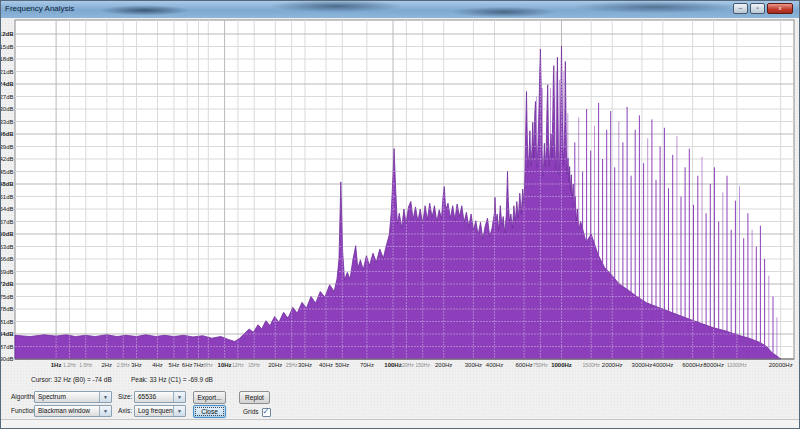 The width and height of the screenshot is (800, 429). Describe the element at coordinates (8, 109) in the screenshot. I see `y-tick-label: -30dB` at that location.